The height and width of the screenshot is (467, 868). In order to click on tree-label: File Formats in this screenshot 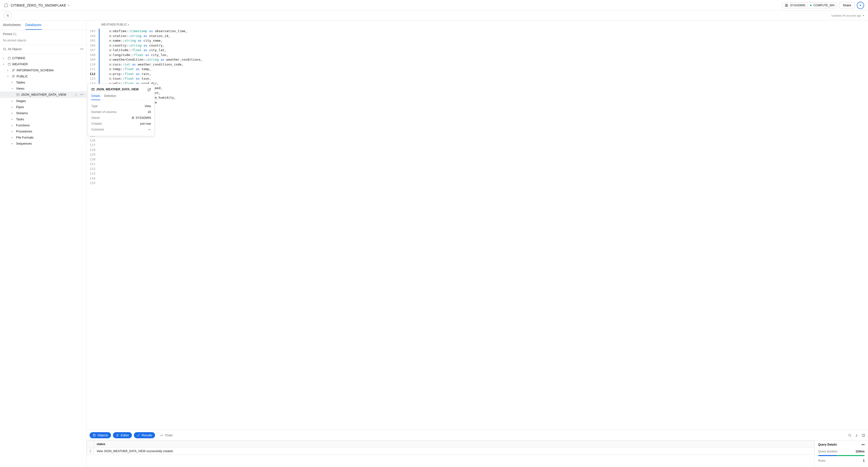, I will do `click(25, 137)`.